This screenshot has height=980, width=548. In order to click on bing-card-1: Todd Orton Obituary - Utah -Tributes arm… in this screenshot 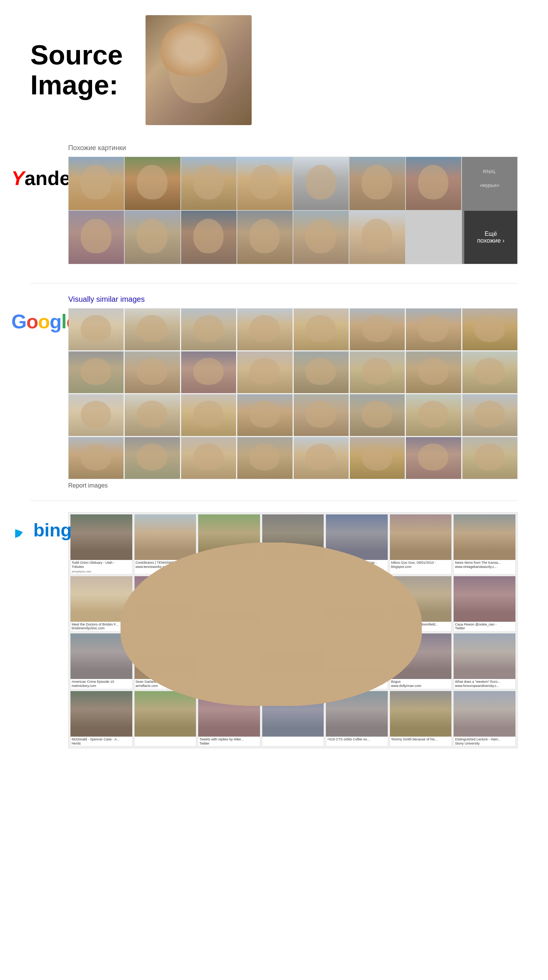, I will do `click(101, 544)`.